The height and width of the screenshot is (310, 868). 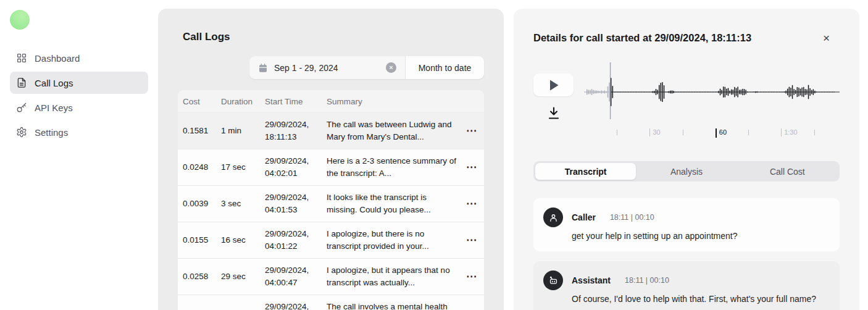 What do you see at coordinates (790, 132) in the screenshot?
I see `tick-label: 1:30` at bounding box center [790, 132].